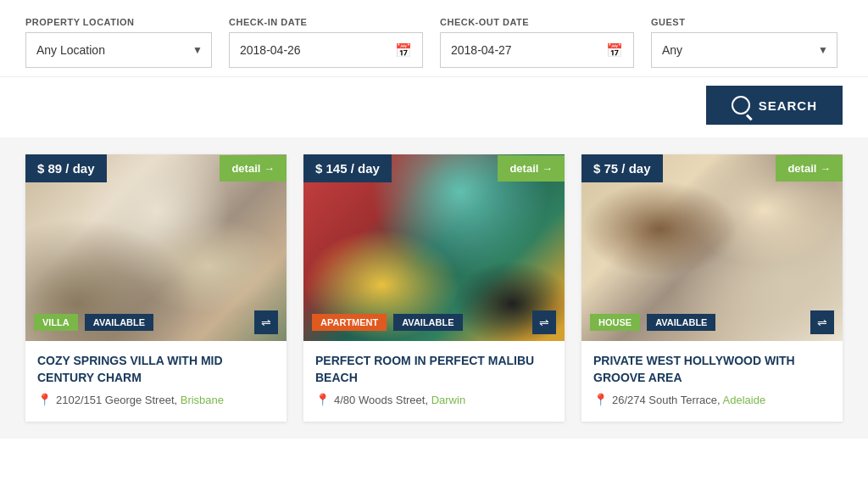  What do you see at coordinates (744, 400) in the screenshot?
I see `city-link: Adelaide` at bounding box center [744, 400].